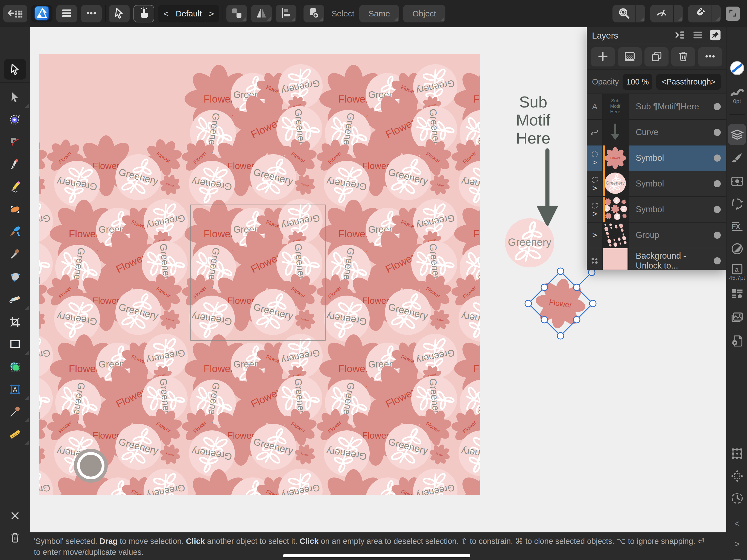  What do you see at coordinates (689, 82) in the screenshot?
I see `blend-mode-selector: < Passthrough >` at bounding box center [689, 82].